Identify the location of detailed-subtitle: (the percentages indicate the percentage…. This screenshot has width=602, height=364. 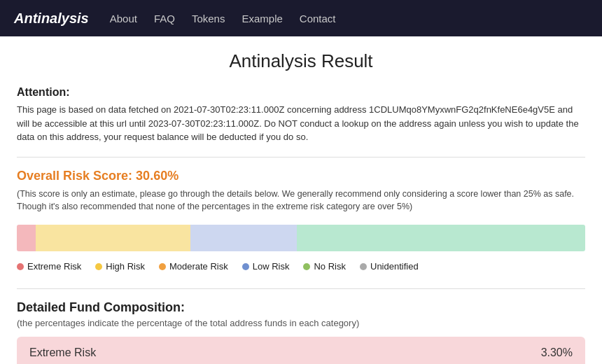
(301, 323).